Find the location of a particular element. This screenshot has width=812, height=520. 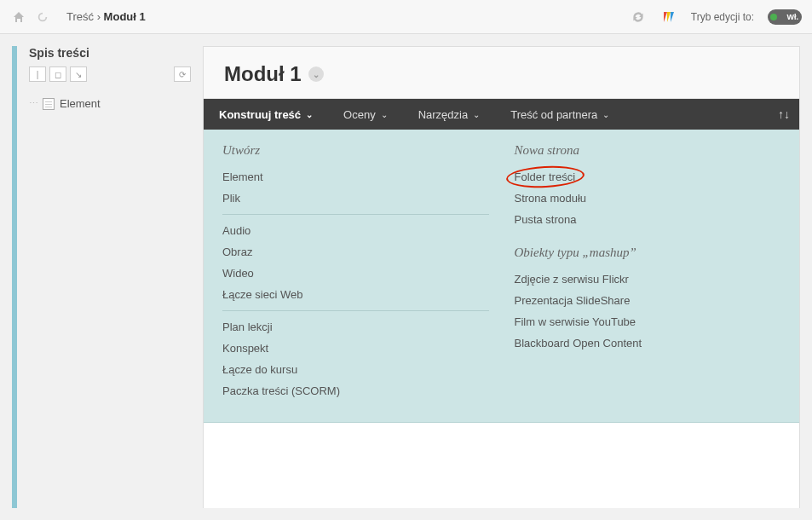

sidebar-title: Spis treści is located at coordinates (110, 53).